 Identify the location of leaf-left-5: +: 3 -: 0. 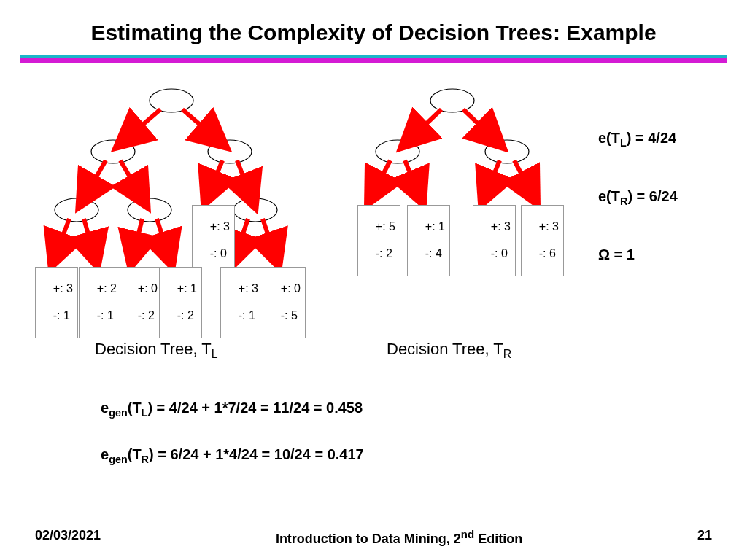
(213, 241).